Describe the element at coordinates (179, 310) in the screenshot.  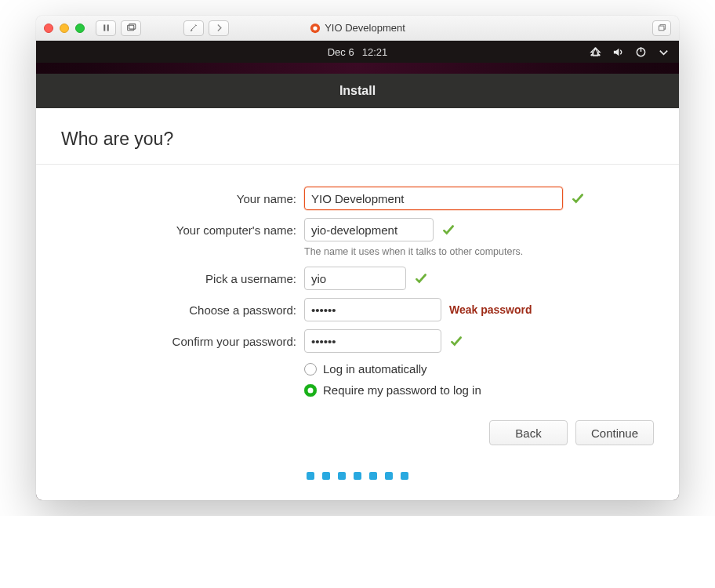
I see `password-label: Choose a password:` at that location.